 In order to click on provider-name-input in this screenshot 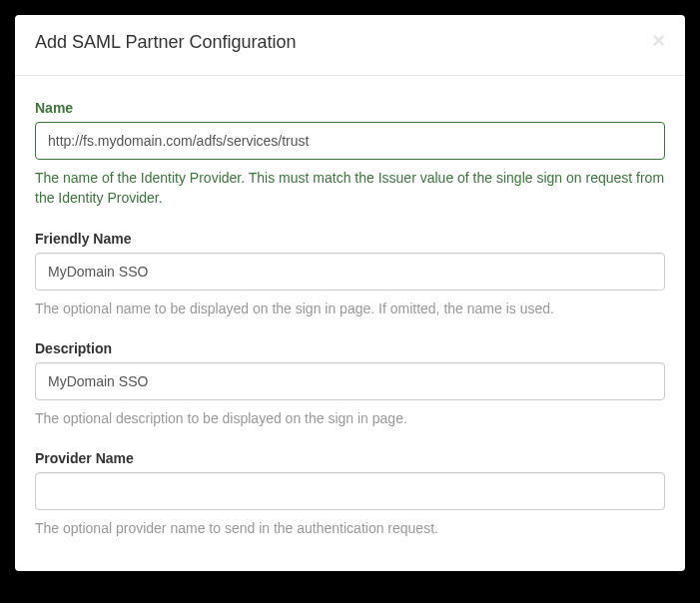, I will do `click(350, 491)`.